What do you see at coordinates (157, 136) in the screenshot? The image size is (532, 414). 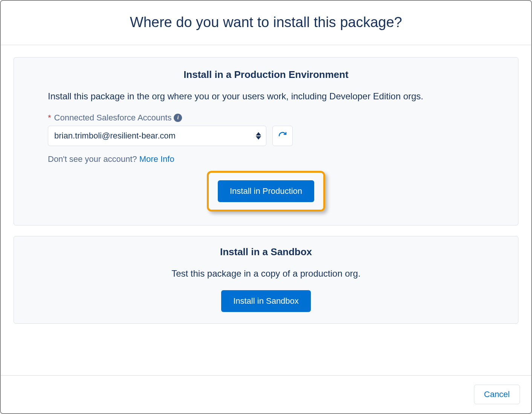 I see `account-select-wrap: brian.trimboli@resilient-bear.com` at bounding box center [157, 136].